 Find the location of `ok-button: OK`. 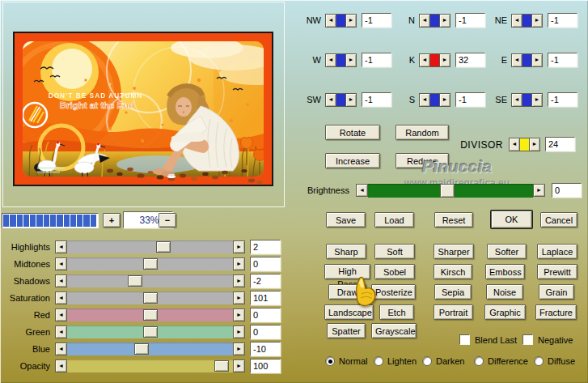

ok-button: OK is located at coordinates (511, 219).